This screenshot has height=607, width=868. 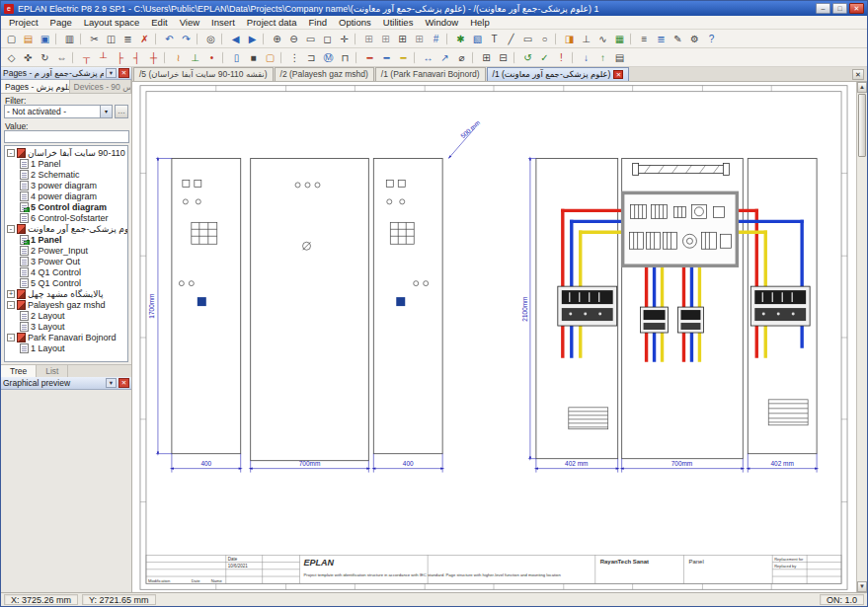 What do you see at coordinates (67, 261) in the screenshot?
I see `tree-item: 3 Power Out` at bounding box center [67, 261].